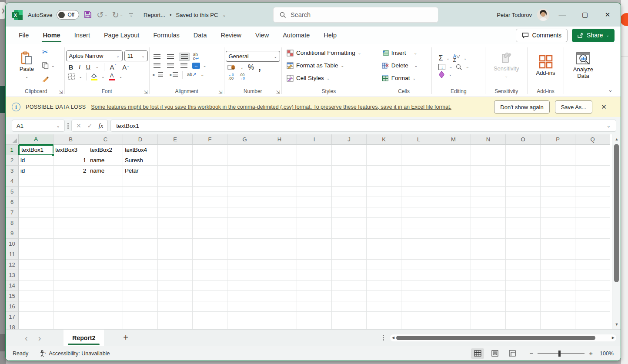 The width and height of the screenshot is (628, 364). What do you see at coordinates (522, 107) in the screenshot?
I see `dont-show-again-button: Don't show again` at bounding box center [522, 107].